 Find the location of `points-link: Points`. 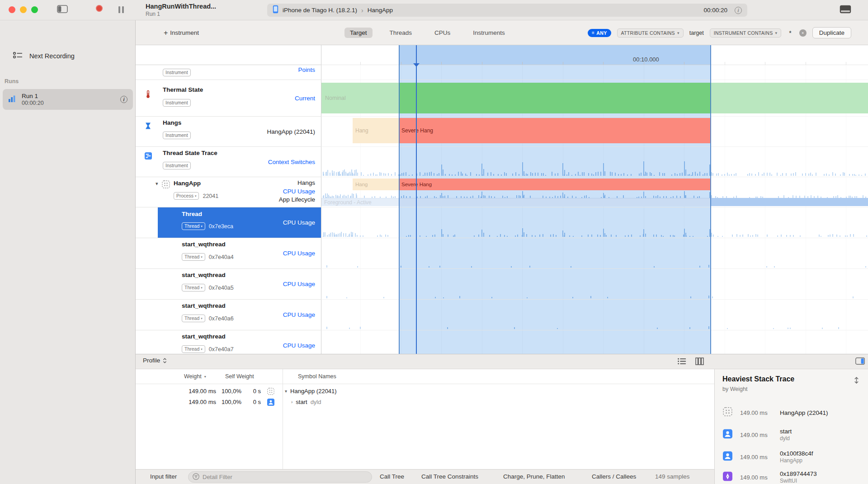

points-link: Points is located at coordinates (307, 70).